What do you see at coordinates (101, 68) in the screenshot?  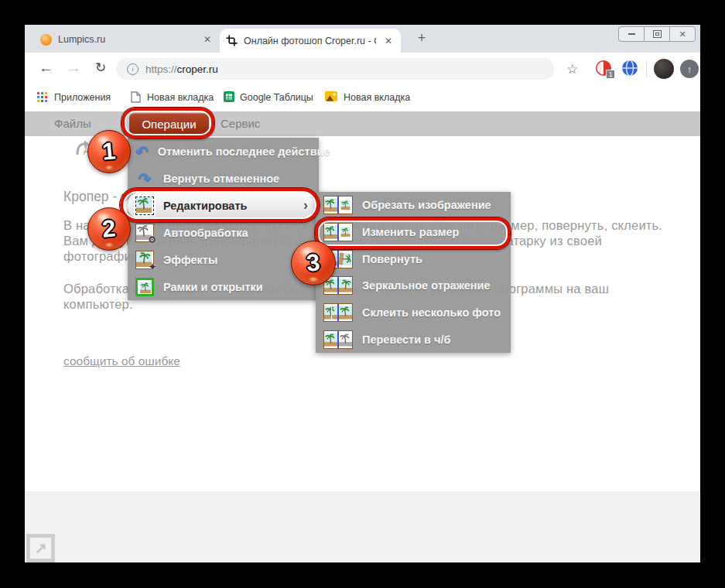 I see `reload-icon: ↻` at bounding box center [101, 68].